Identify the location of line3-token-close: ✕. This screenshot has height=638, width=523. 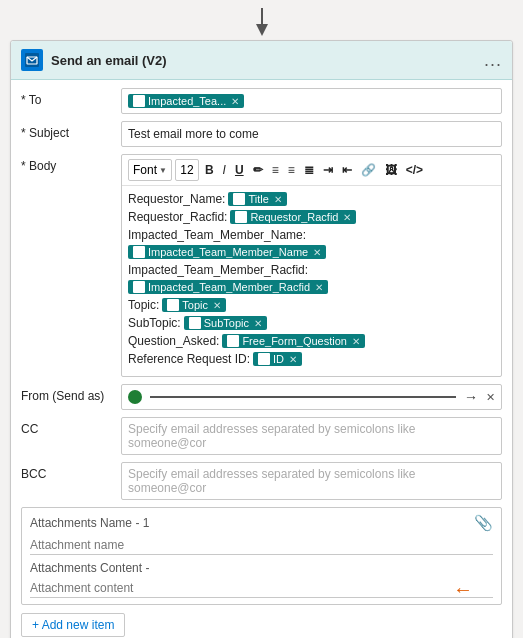
(317, 252).